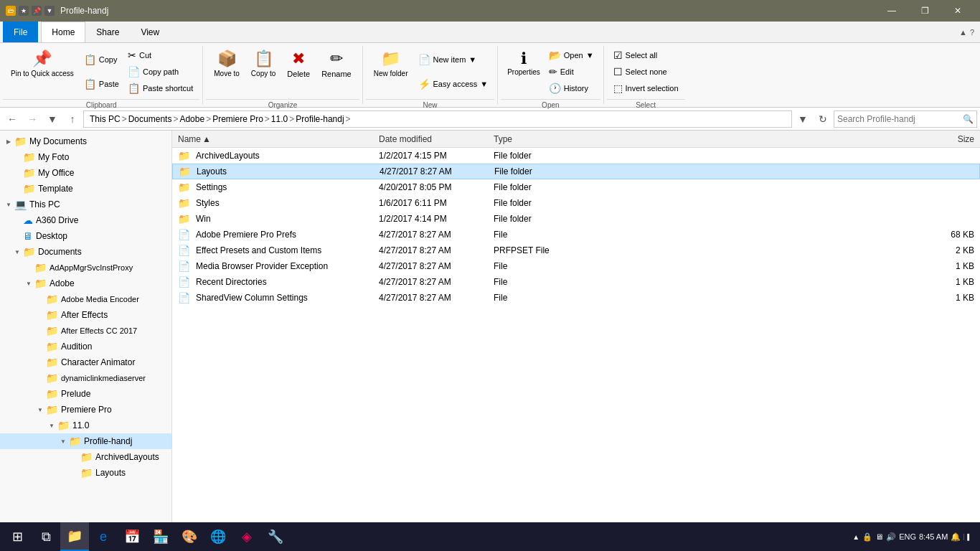  What do you see at coordinates (86, 236) in the screenshot?
I see `sidebar-item-desktop: 🖥 Desktop` at bounding box center [86, 236].